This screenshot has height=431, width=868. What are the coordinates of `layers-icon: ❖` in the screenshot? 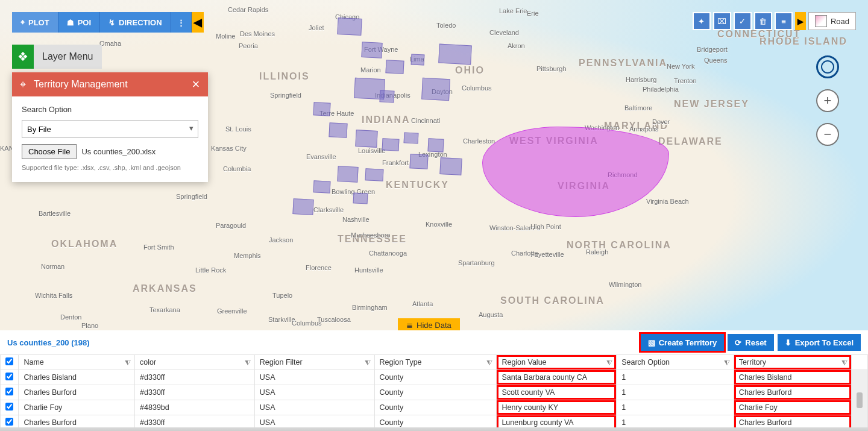 It's located at (23, 57).